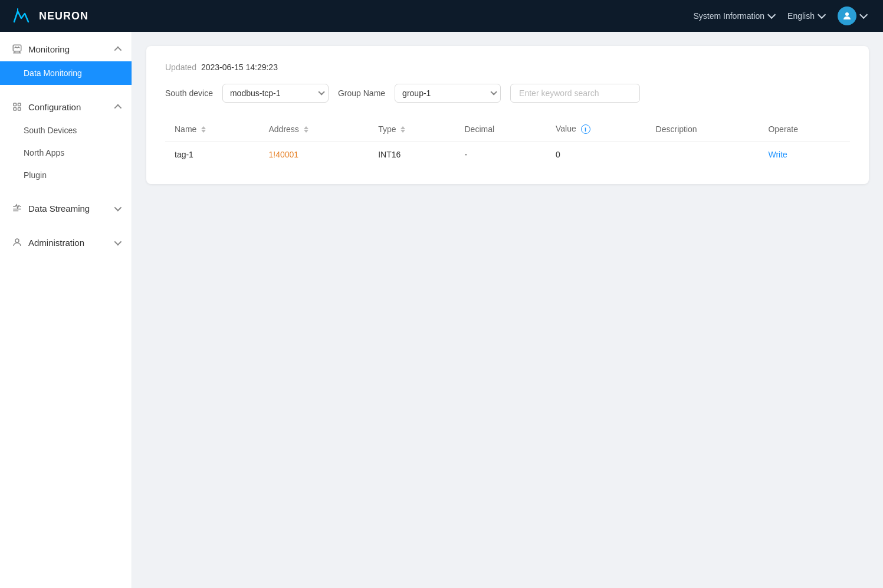  What do you see at coordinates (275, 93) in the screenshot?
I see `south-device-select-wrapper: modbus-tcp-1` at bounding box center [275, 93].